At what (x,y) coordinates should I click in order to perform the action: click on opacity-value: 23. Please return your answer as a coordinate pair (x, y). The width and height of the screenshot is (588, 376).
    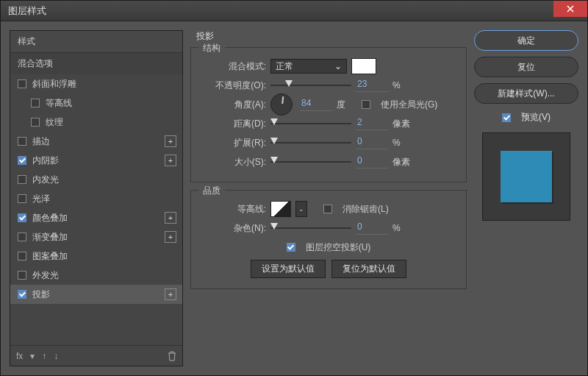
    Looking at the image, I should click on (372, 85).